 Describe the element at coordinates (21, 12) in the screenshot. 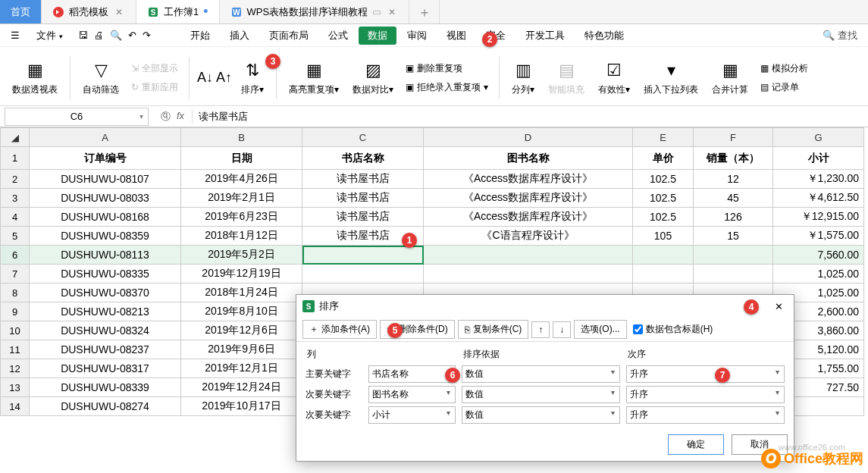

I see `tab-home: 首页` at that location.